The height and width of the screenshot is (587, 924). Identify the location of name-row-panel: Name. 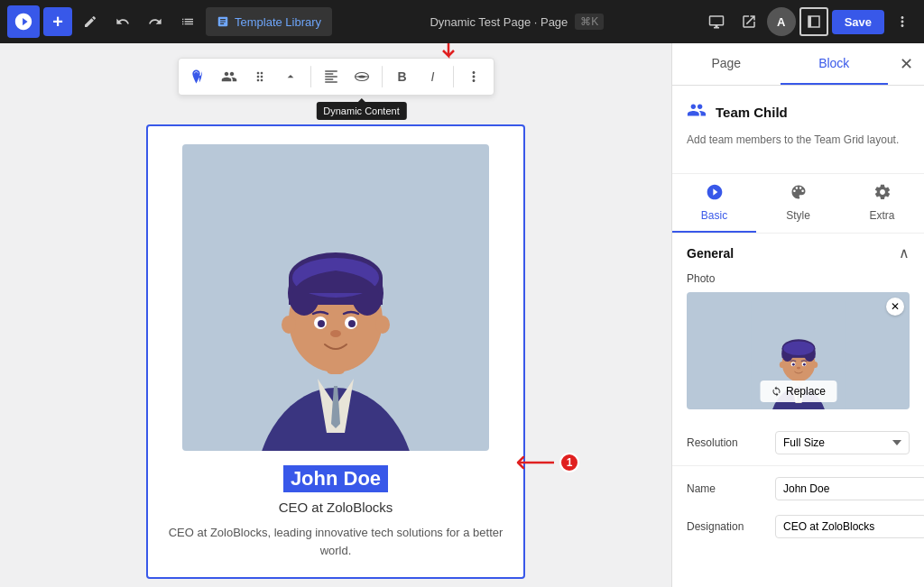
(798, 489).